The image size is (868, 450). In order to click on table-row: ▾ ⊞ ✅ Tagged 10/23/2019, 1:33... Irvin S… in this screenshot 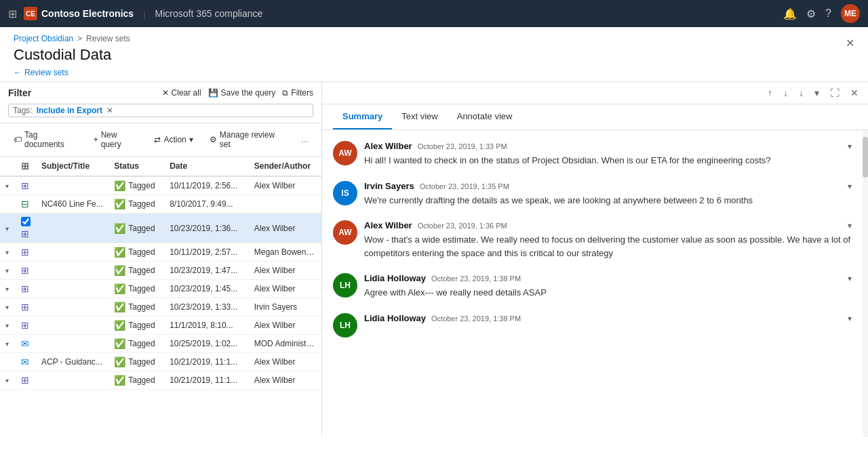, I will do `click(161, 308)`.